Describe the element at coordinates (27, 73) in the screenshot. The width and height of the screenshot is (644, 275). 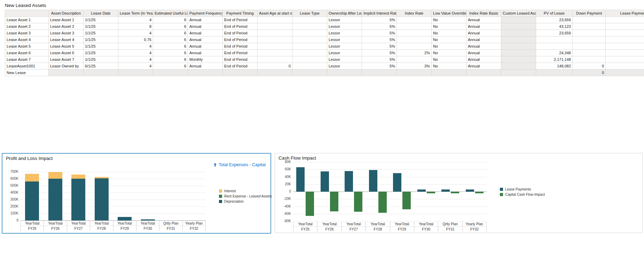
I see `row-header: New Lease` at that location.